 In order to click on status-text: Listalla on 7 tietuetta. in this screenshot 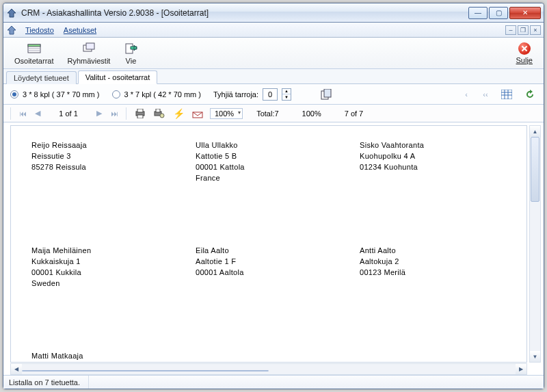, I will do `click(49, 382)`.